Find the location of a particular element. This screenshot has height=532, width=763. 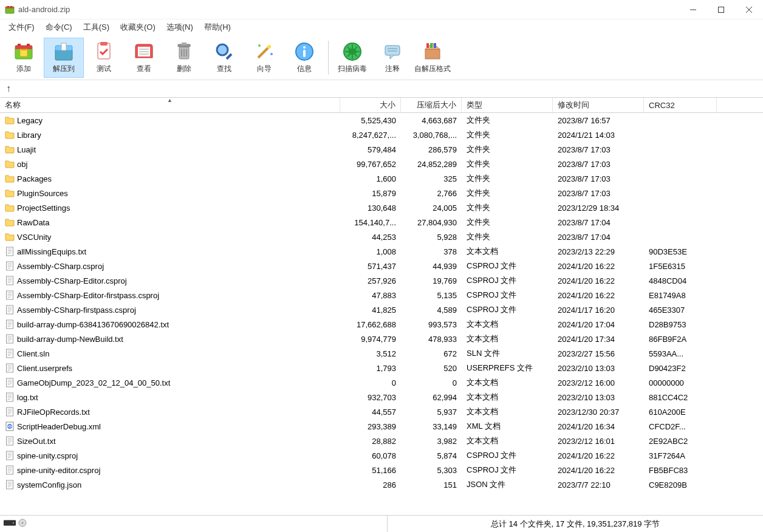

file-packed: 0 is located at coordinates (431, 383).